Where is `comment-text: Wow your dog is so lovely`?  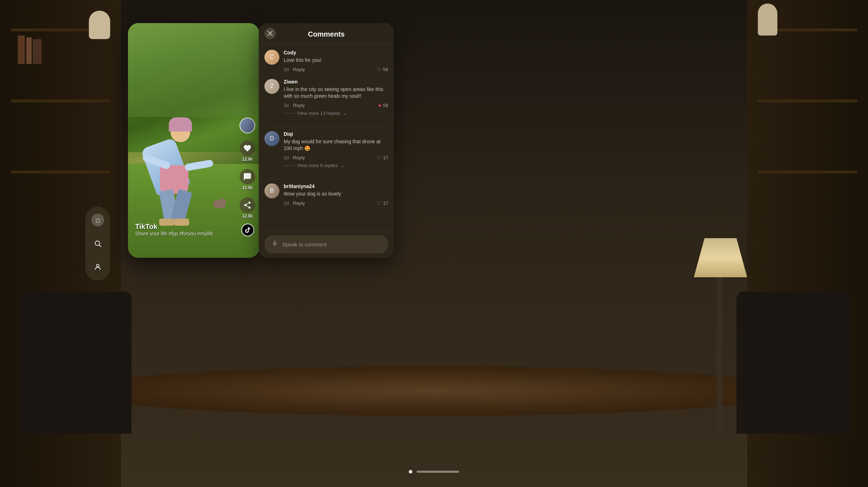 comment-text: Wow your dog is so lovely is located at coordinates (336, 194).